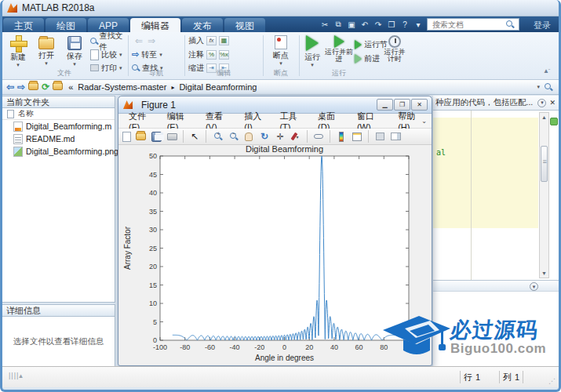  What do you see at coordinates (545, 164) in the screenshot?
I see `scrollbar-thumb` at bounding box center [545, 164].